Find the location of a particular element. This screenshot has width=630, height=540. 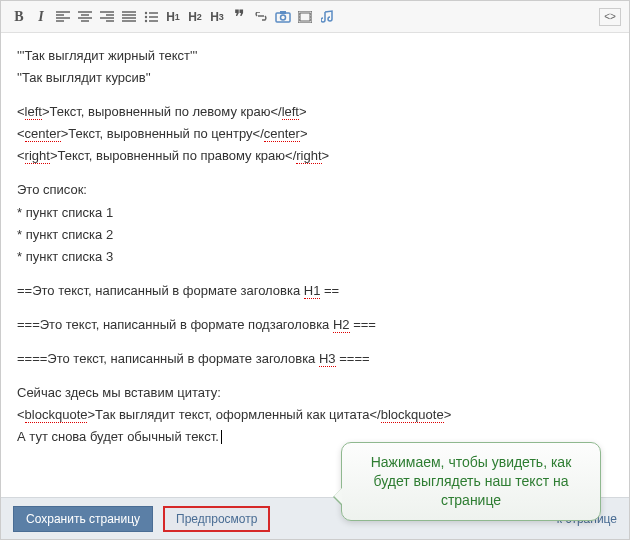

align-left-icon is located at coordinates (63, 17).